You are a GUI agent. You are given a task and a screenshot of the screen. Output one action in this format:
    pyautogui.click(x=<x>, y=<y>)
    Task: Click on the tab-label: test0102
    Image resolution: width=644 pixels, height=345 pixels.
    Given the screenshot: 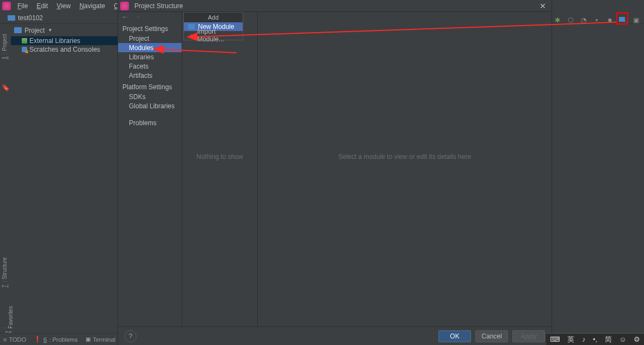 What is the action you would take?
    pyautogui.click(x=30, y=18)
    